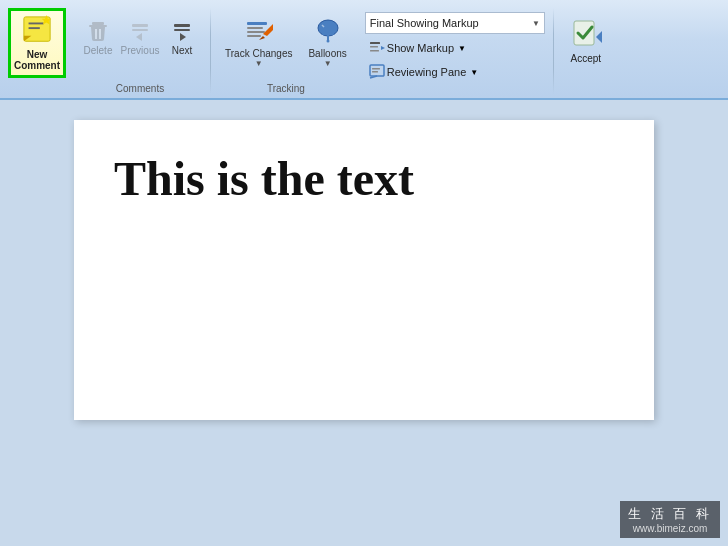 This screenshot has height=546, width=728. Describe the element at coordinates (258, 54) in the screenshot. I see `track-changes-label: Track Changes` at that location.